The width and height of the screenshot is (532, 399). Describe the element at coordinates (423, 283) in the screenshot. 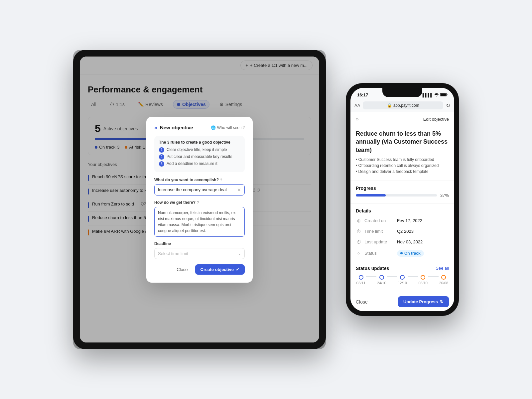

I see `timeline-date-4: 08/10` at that location.